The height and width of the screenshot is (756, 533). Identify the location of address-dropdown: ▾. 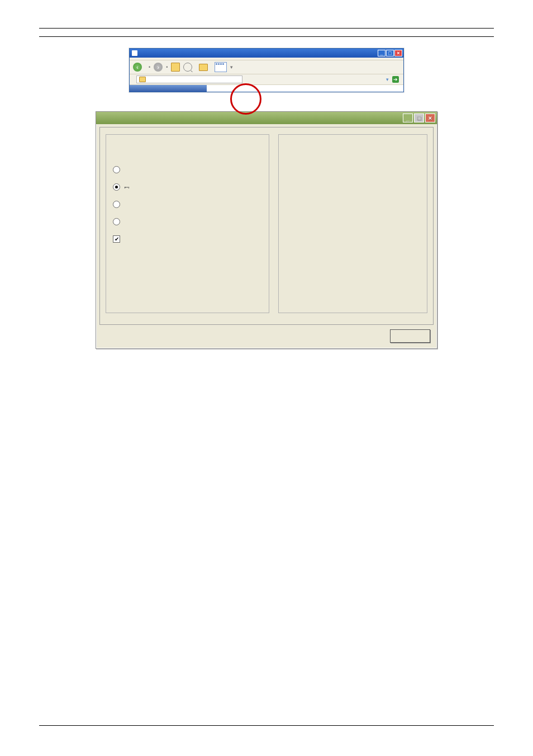
(388, 79).